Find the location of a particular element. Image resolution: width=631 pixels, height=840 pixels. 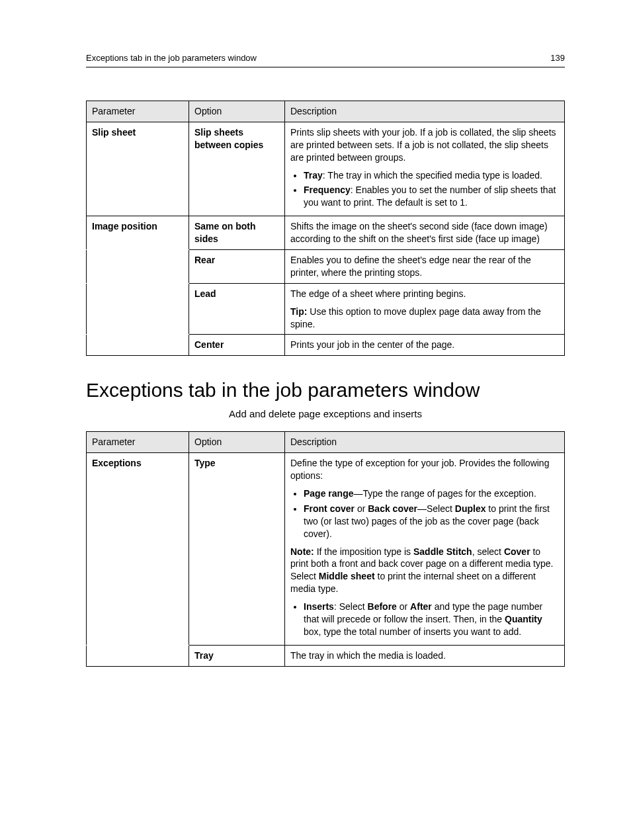

desc-type: Define the type of exception for your jo… is located at coordinates (425, 549).